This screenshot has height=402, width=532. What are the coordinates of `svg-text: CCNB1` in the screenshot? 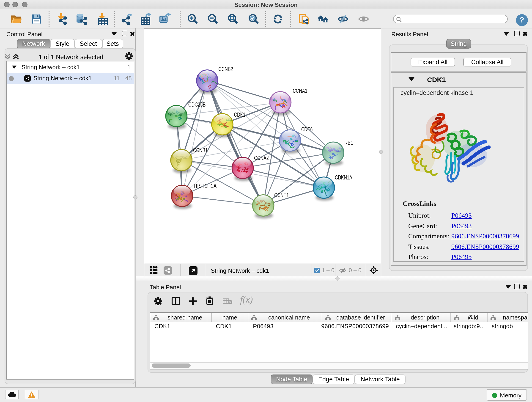 It's located at (201, 150).